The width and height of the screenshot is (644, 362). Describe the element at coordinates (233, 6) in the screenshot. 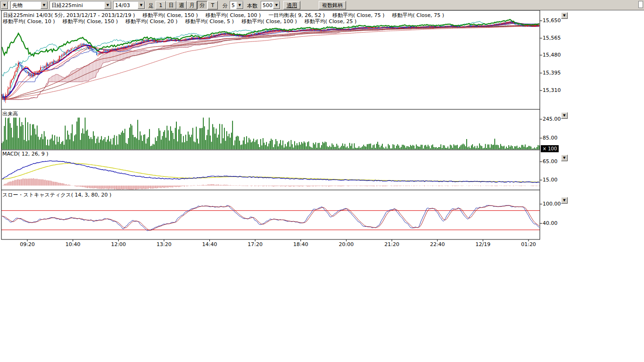

I see `minute-value: 5` at that location.